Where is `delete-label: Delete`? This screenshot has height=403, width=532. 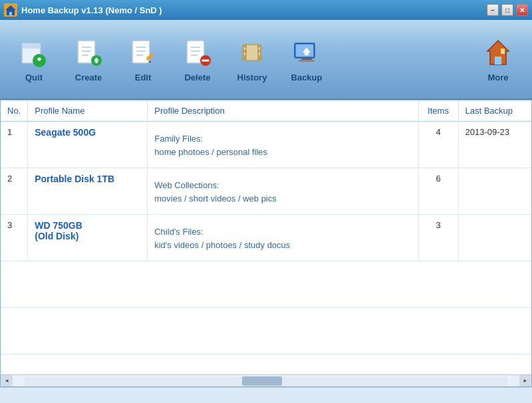
delete-label: Delete is located at coordinates (197, 77).